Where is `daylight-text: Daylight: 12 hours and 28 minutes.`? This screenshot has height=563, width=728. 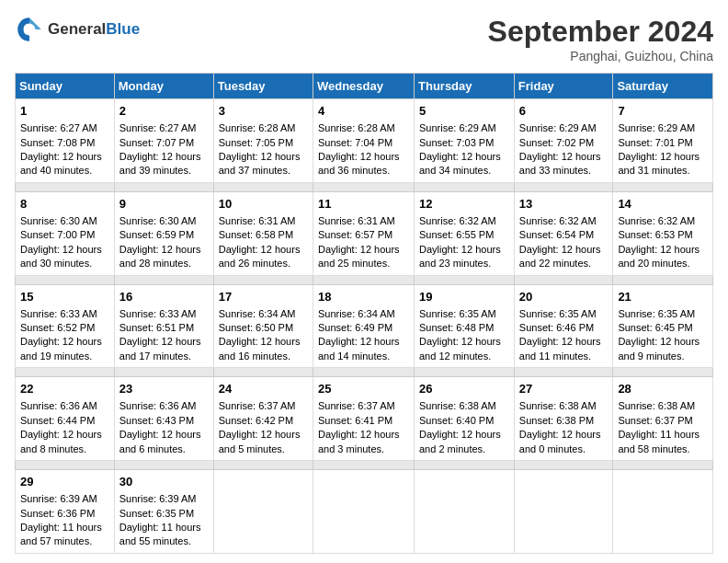
daylight-text: Daylight: 12 hours and 28 minutes. is located at coordinates (160, 256).